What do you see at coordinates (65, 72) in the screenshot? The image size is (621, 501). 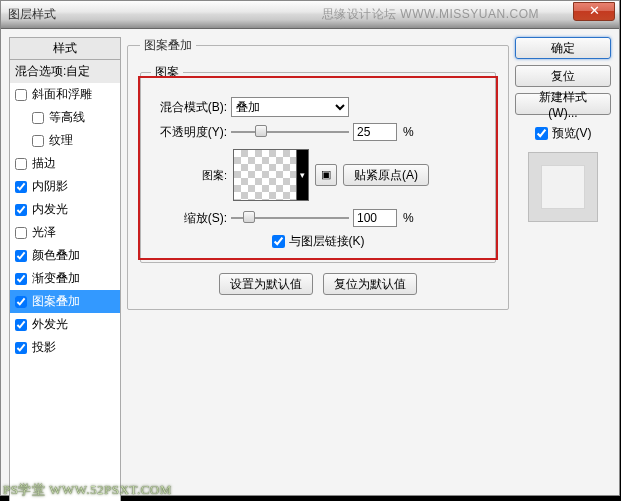 I see `blending-options-row: 混合选项:自定` at bounding box center [65, 72].